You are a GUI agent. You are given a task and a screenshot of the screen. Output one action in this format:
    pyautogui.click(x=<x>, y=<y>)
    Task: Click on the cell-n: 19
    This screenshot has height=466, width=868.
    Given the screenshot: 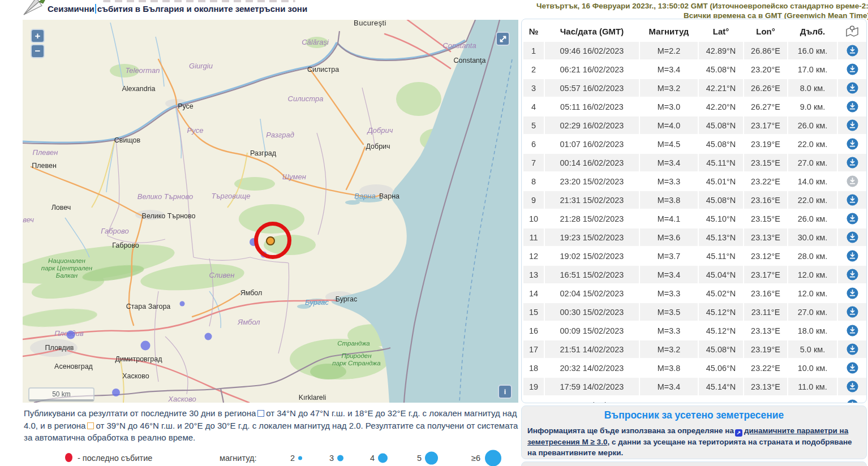 What is the action you would take?
    pyautogui.click(x=534, y=387)
    